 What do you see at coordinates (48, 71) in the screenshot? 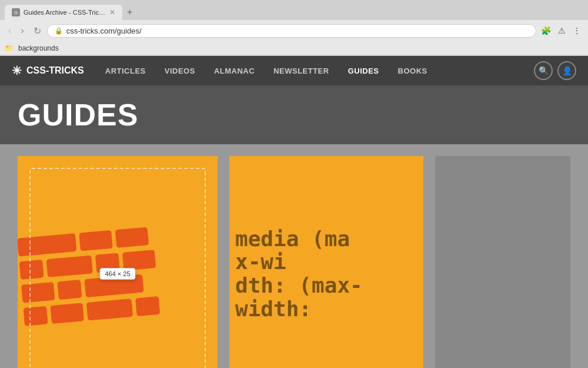
I see `site-logo: ✳ CSS-TRICKS` at bounding box center [48, 71].